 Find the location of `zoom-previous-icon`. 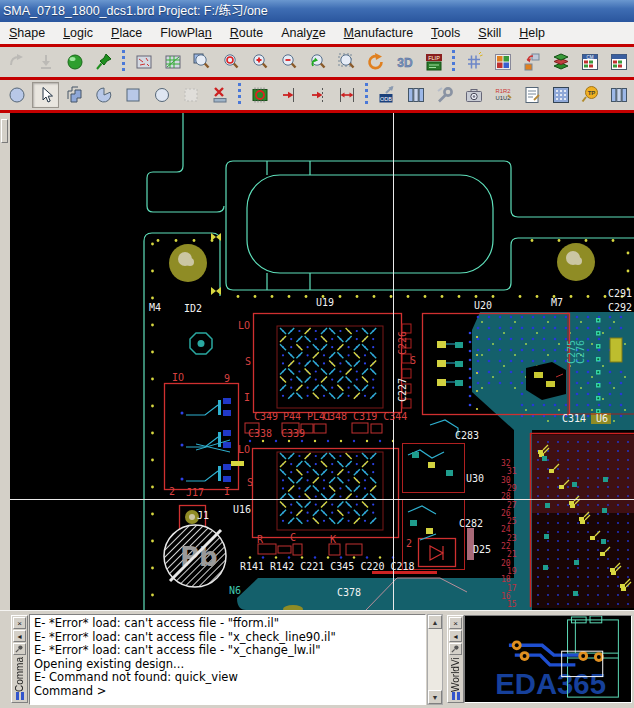

zoom-previous-icon is located at coordinates (318, 62).